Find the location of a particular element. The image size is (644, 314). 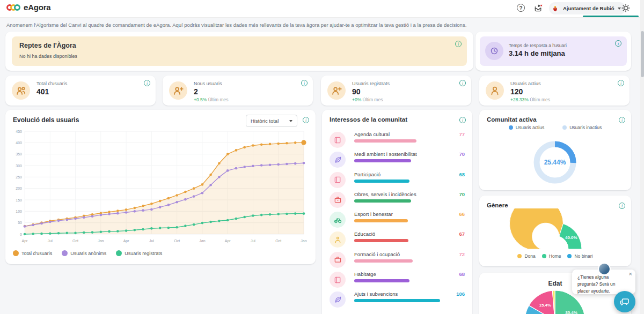

stat-card-usuaris-registrats: Usuaris registrats90+0% Últim mes is located at coordinates (396, 91).